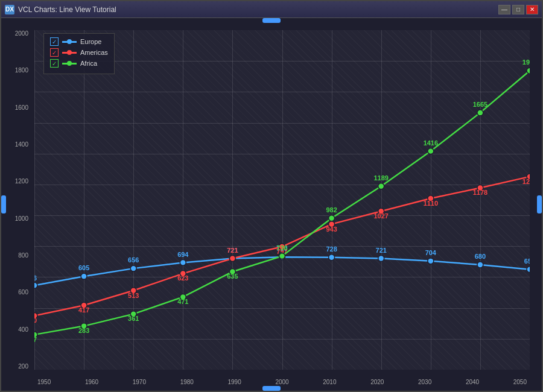  What do you see at coordinates (23, 256) in the screenshot?
I see `y-label-800: 800` at bounding box center [23, 256].